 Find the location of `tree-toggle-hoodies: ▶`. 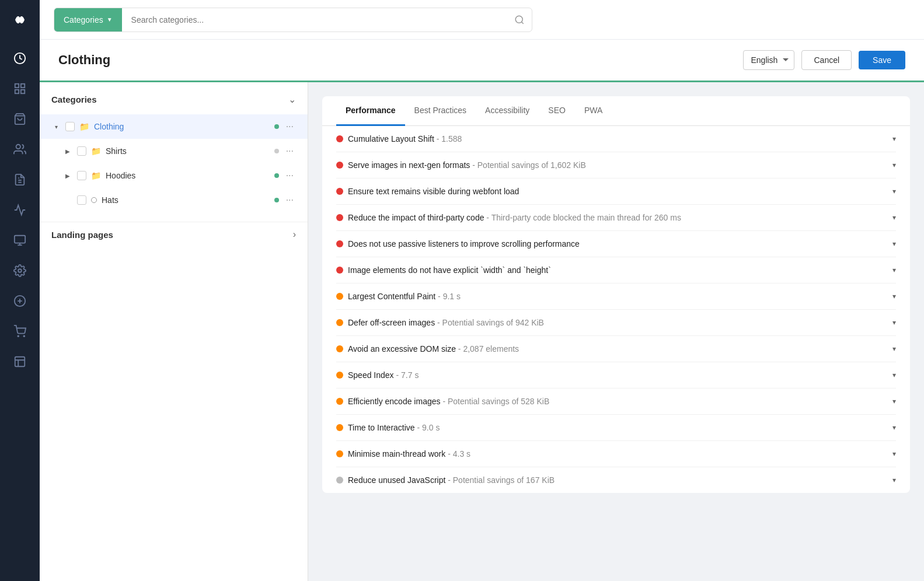

tree-toggle-hoodies: ▶ is located at coordinates (68, 176).